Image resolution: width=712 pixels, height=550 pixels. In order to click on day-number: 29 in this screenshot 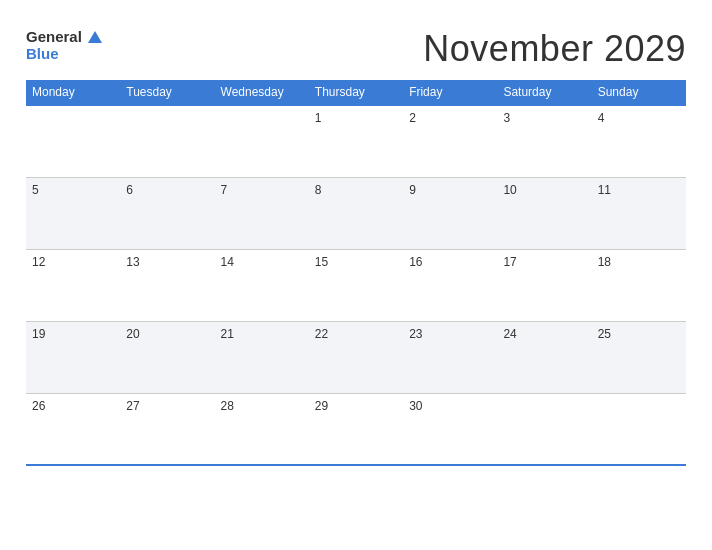, I will do `click(322, 406)`.